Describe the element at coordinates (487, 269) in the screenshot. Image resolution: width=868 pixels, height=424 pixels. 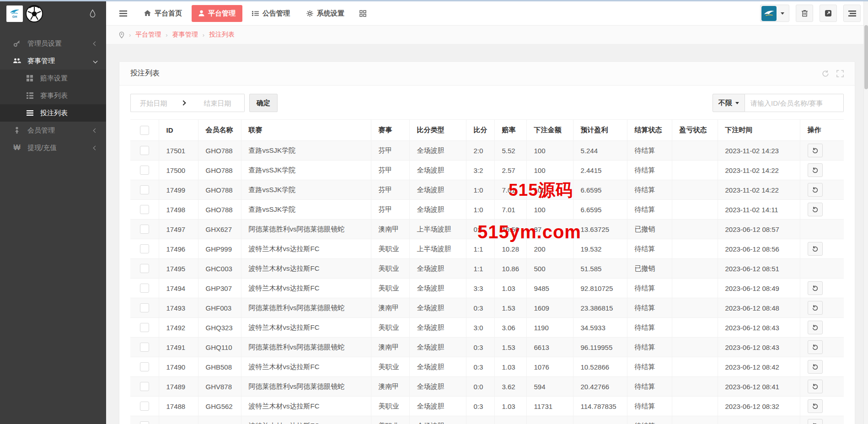
I see `table-row: 17495GHC003波特兰木材vs达拉斯FC美职业全场波胆1:110.8650…` at that location.